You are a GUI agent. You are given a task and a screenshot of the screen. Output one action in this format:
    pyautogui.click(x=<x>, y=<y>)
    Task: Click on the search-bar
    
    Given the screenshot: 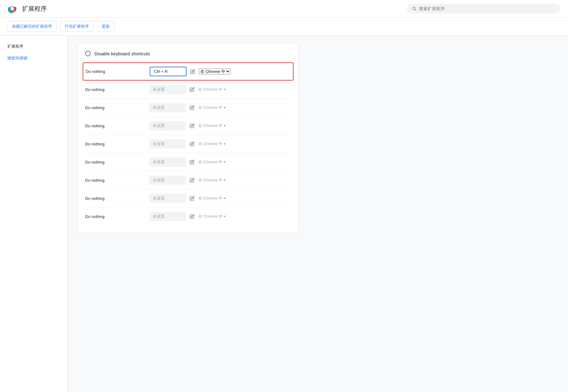 What is the action you would take?
    pyautogui.click(x=484, y=9)
    